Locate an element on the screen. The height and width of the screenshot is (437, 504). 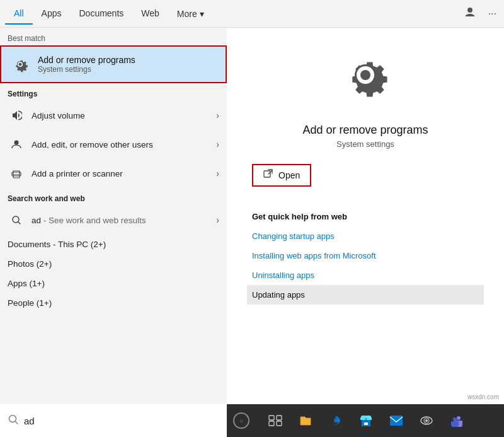
volume-label: Adjust volume is located at coordinates (58, 116).